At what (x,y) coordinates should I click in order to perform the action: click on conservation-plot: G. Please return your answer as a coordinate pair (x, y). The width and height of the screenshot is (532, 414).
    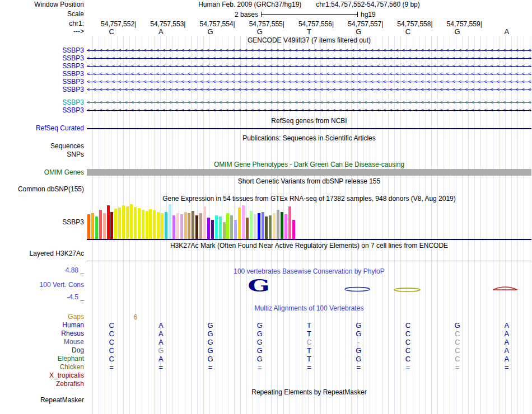
    Looking at the image, I should click on (309, 286).